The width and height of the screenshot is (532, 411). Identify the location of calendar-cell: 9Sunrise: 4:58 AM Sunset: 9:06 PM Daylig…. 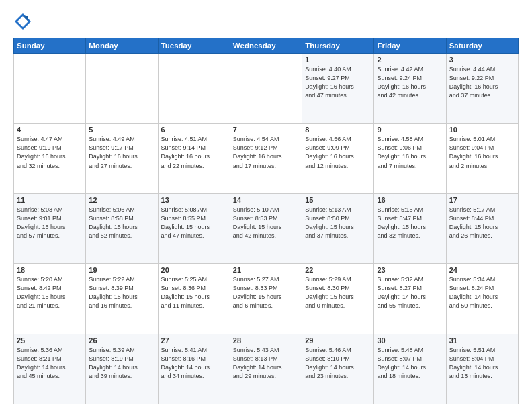
(410, 158).